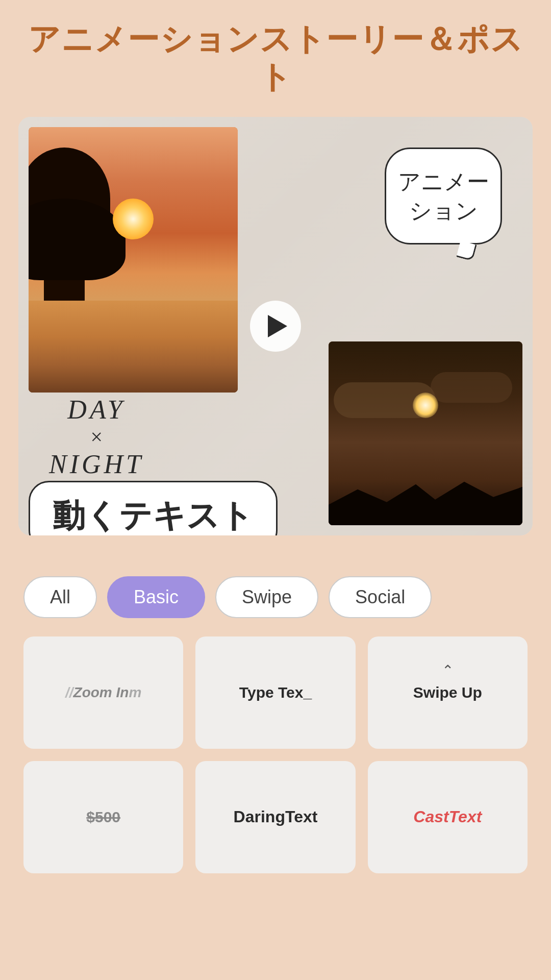 Image resolution: width=551 pixels, height=980 pixels. What do you see at coordinates (103, 817) in the screenshot?
I see `preset-strikethrough-label: $500` at bounding box center [103, 817].